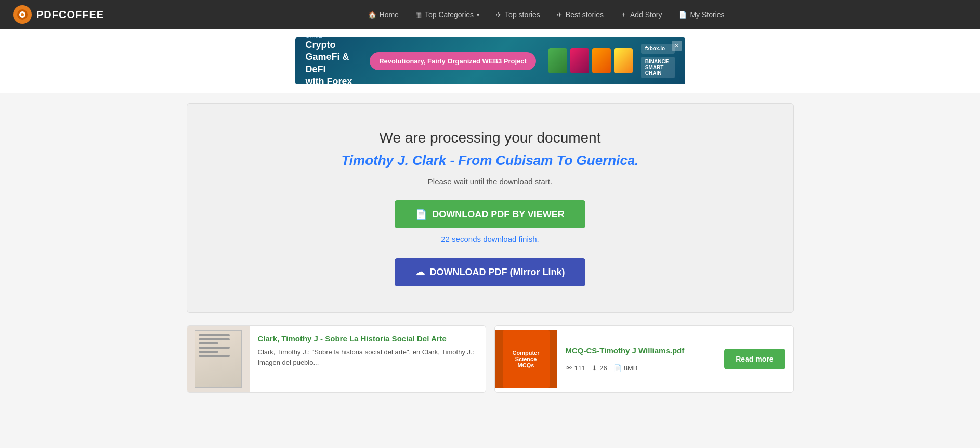  What do you see at coordinates (372, 15) in the screenshot?
I see `home-icon: 🏠` at bounding box center [372, 15].